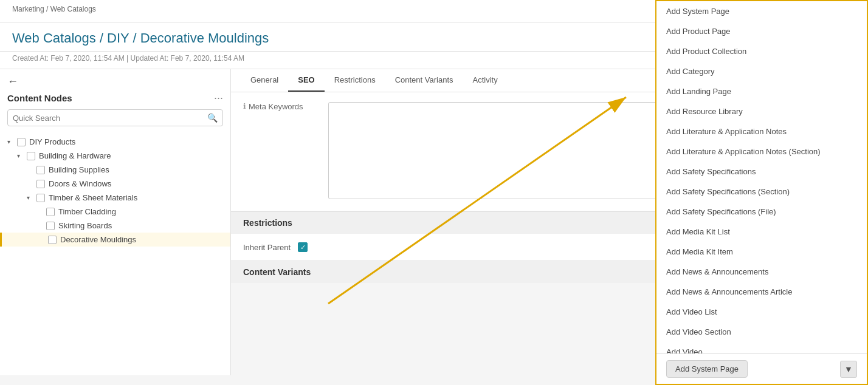  I want to click on tab-restrictions: Restrictions, so click(355, 80).